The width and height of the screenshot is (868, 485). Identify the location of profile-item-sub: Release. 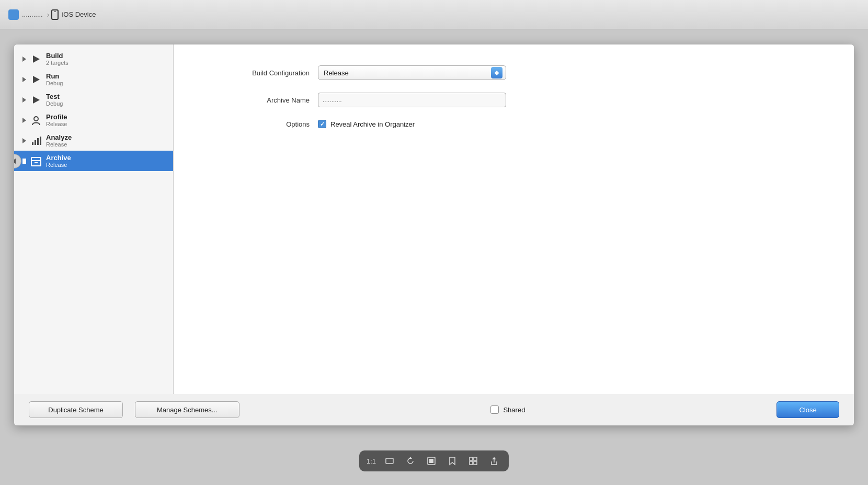
(56, 124).